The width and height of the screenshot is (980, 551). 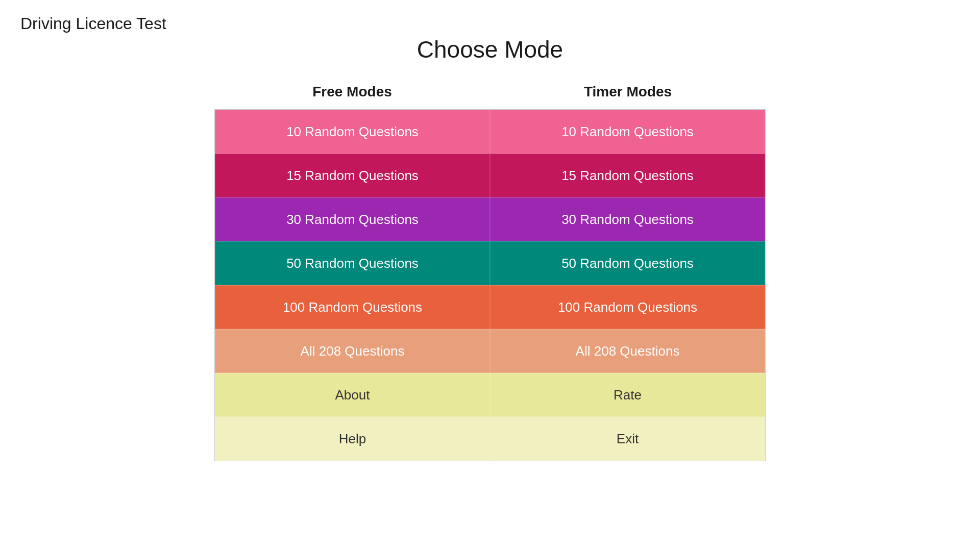 I want to click on timer-mode-row1: 10 Random Questions, so click(x=628, y=132).